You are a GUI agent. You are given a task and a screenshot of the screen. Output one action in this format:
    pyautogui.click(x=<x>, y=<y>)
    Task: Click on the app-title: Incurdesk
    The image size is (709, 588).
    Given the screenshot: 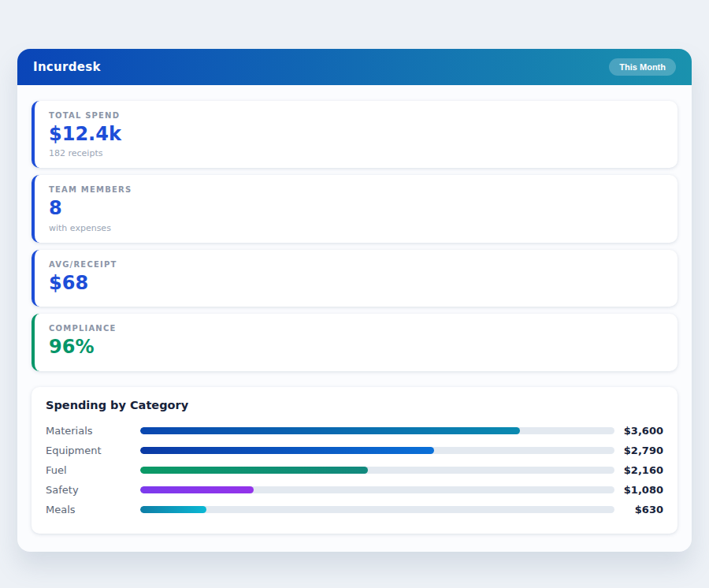 What is the action you would take?
    pyautogui.click(x=67, y=67)
    